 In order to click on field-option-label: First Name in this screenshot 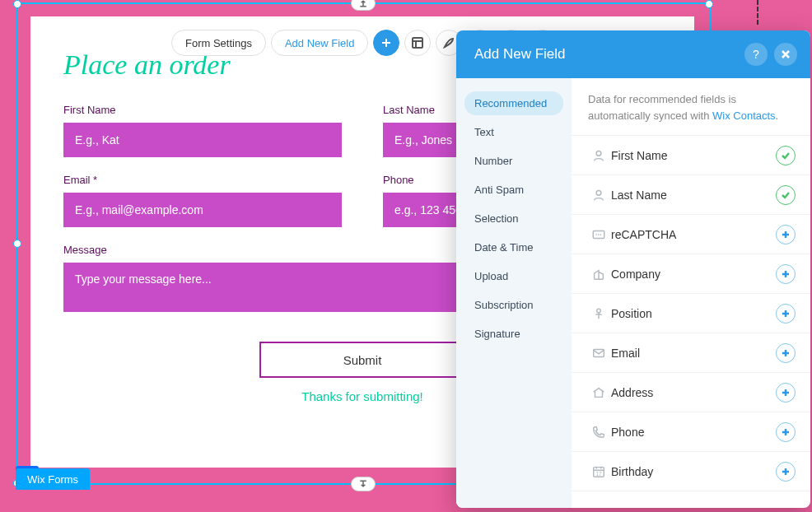, I will do `click(693, 156)`.